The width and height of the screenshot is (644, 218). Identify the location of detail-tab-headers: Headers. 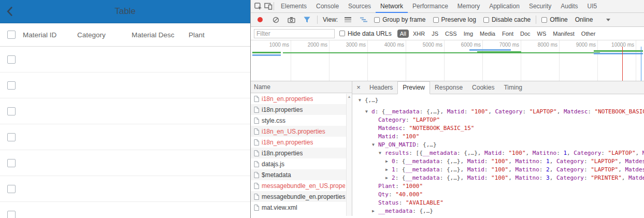
(381, 88).